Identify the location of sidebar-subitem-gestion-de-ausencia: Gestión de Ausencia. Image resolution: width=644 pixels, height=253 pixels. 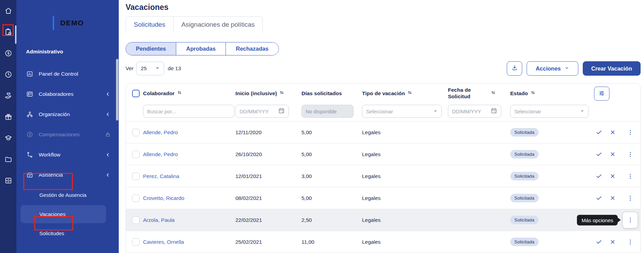
(68, 195).